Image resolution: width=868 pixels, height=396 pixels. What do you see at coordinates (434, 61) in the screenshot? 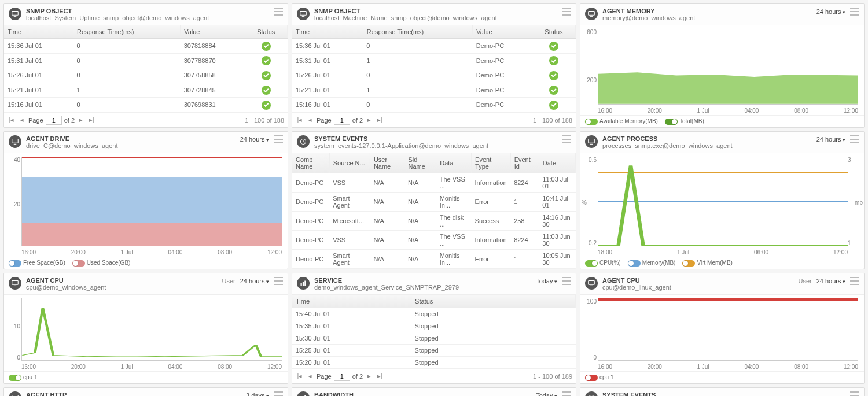
I see `table-row: 15:31 Jul 011Demo-PC` at bounding box center [434, 61].